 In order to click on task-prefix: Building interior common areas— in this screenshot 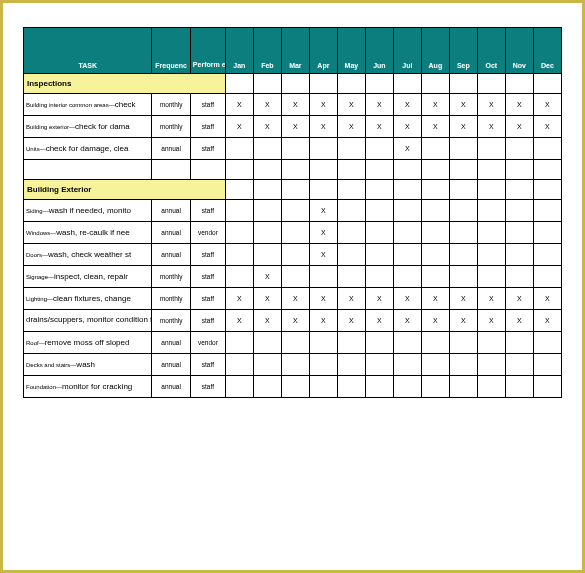, I will do `click(70, 105)`.